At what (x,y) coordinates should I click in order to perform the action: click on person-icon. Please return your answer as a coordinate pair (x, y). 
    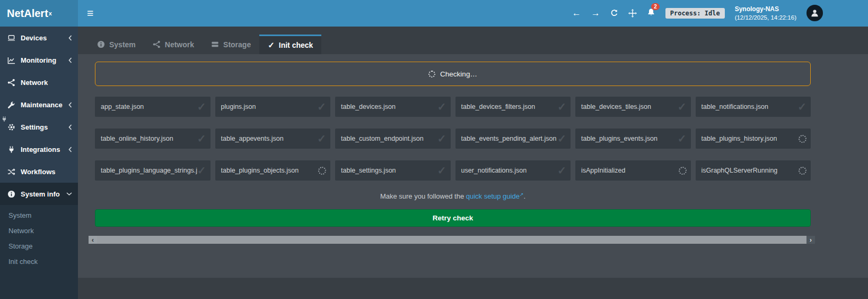
    Looking at the image, I should click on (814, 13).